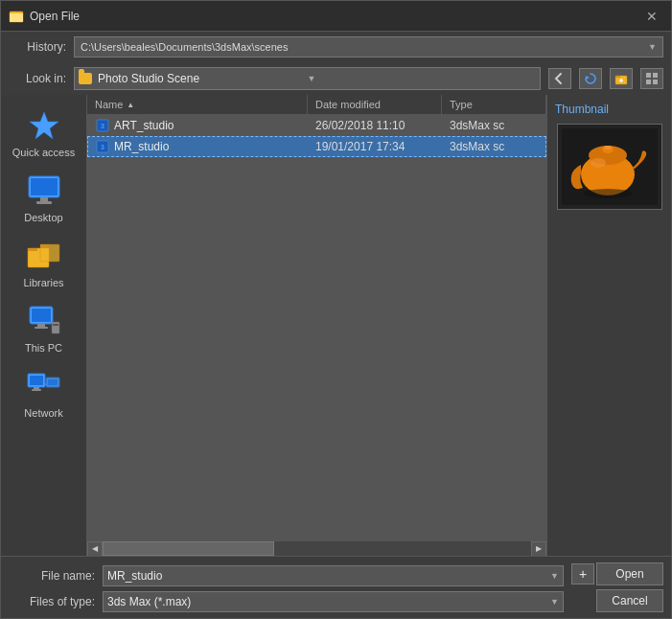 The height and width of the screenshot is (619, 672). I want to click on filename-row: File name: MR_studio ▼, so click(286, 576).